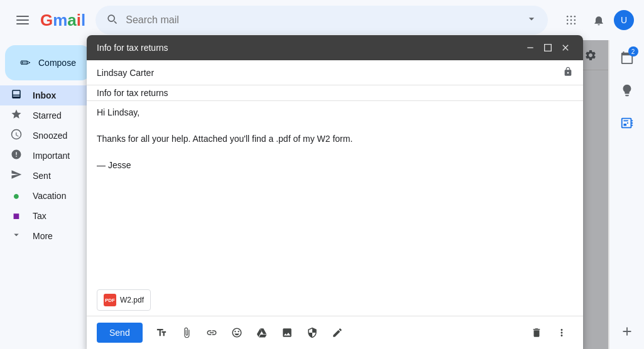  What do you see at coordinates (335, 300) in the screenshot?
I see `attachment-area: PDF W2.pdf` at bounding box center [335, 300].